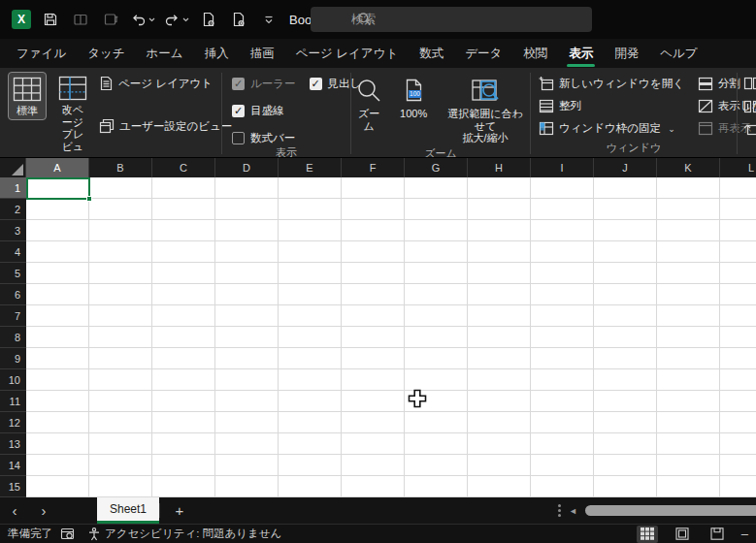 The image size is (756, 543). I want to click on scroll-left-arrow-icon: ◄, so click(573, 511).